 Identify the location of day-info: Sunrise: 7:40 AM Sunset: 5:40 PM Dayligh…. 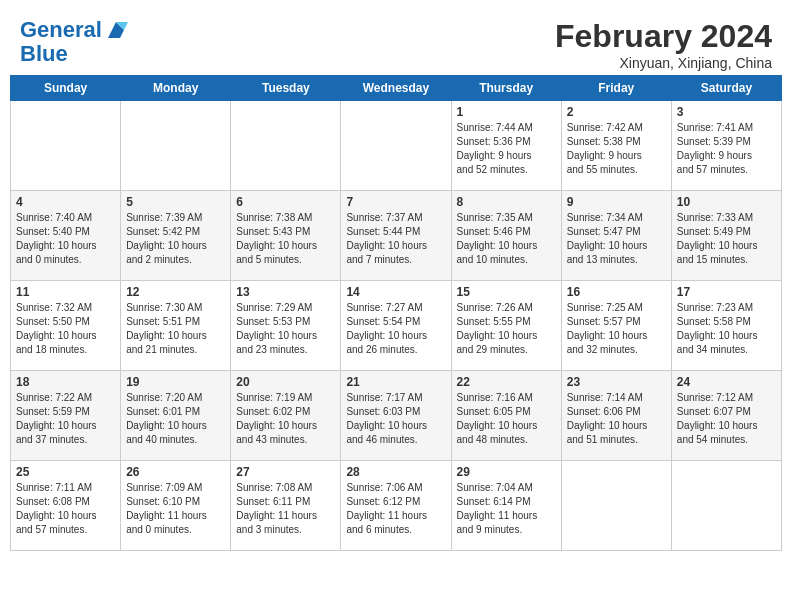
(66, 239).